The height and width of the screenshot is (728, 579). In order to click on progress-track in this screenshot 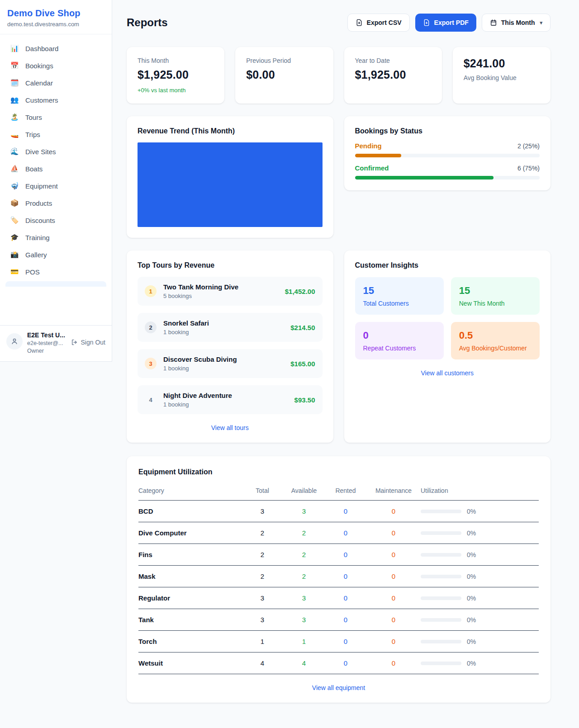, I will do `click(448, 178)`.